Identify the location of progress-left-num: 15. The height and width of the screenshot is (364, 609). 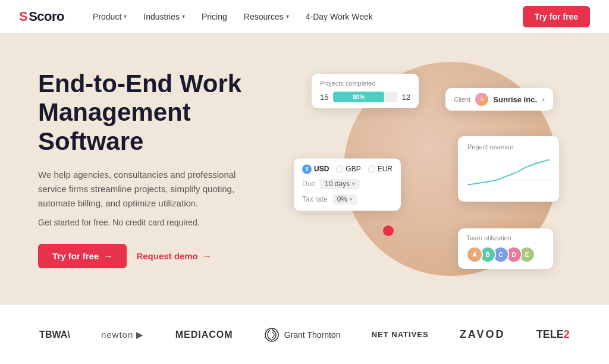
(324, 98).